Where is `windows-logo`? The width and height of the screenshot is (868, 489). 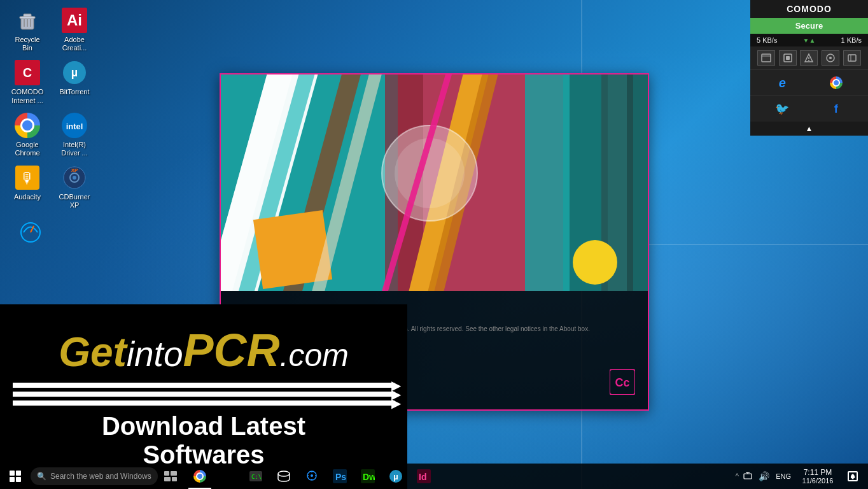
windows-logo is located at coordinates (15, 476).